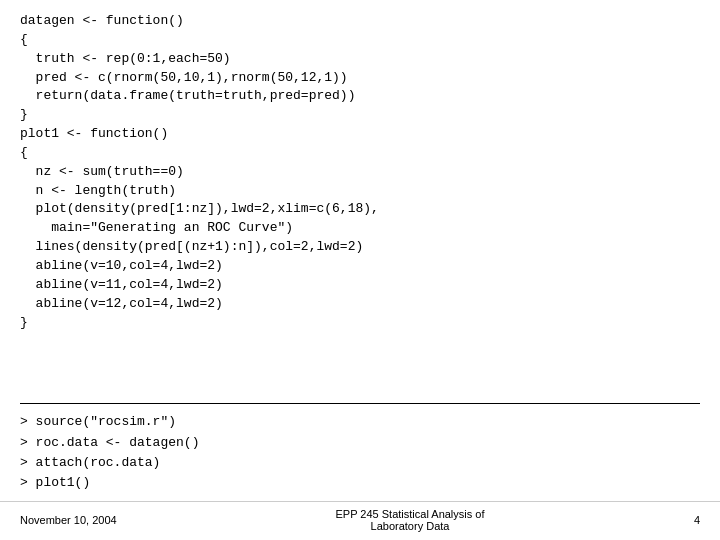  What do you see at coordinates (410, 514) in the screenshot?
I see `footer-title-line1: EPP 245 Statistical Analysis of` at bounding box center [410, 514].